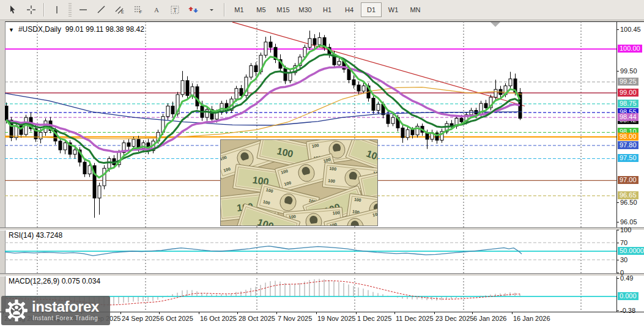  Describe the element at coordinates (322, 229) in the screenshot. I see `rsi-pane-splitter` at that location.